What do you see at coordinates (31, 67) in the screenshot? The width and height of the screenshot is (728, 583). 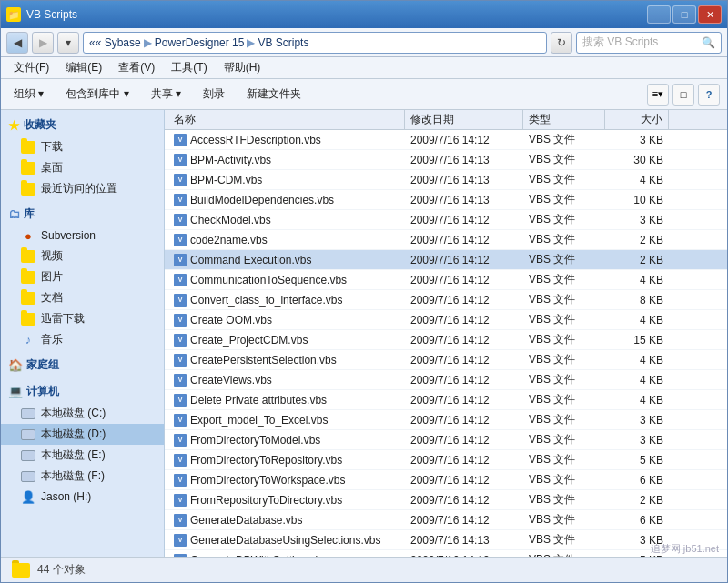 I see `menu-file: 文件(F)` at bounding box center [31, 67].